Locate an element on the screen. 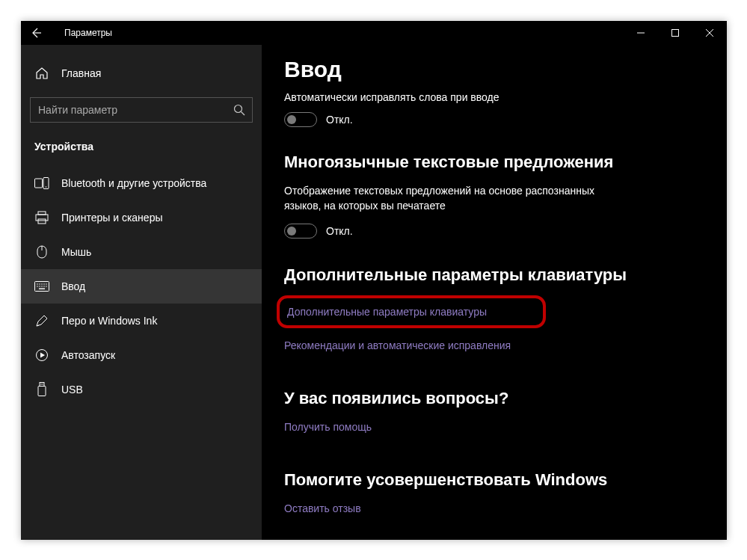 The image size is (747, 560). close-icon is located at coordinates (710, 33).